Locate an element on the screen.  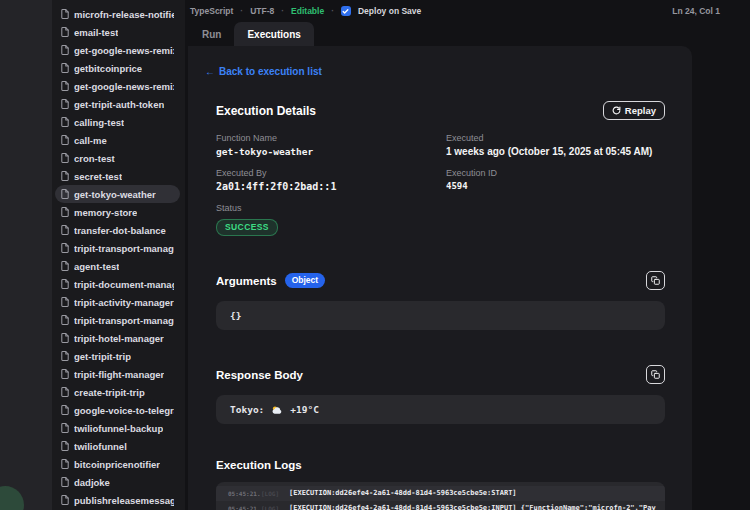
function-name-value: get-tokyo-weather is located at coordinates (331, 152).